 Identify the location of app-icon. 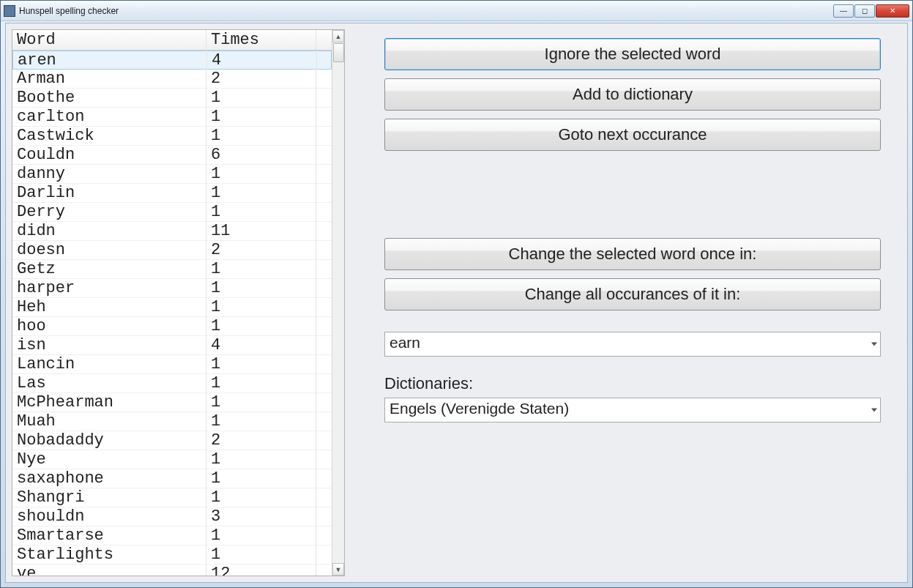
(10, 11).